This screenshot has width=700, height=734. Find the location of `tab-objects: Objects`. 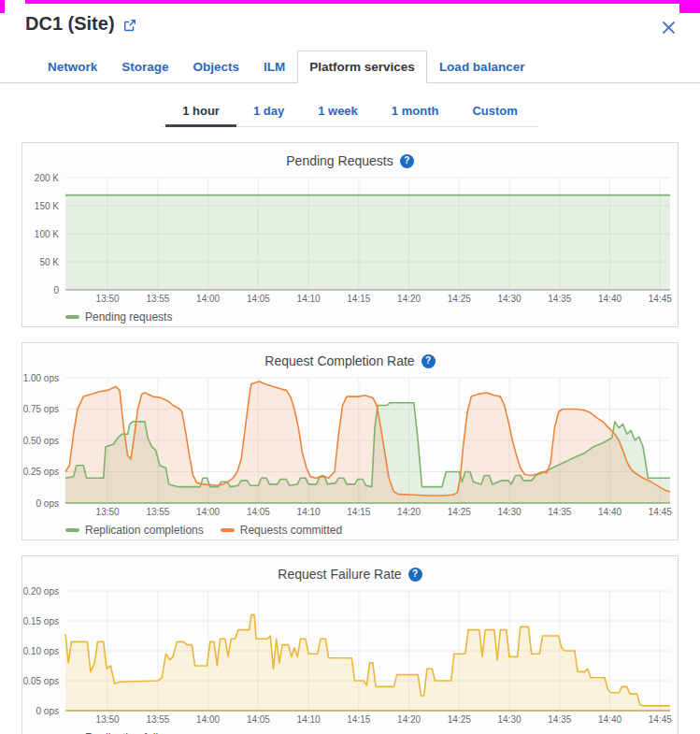

tab-objects: Objects is located at coordinates (217, 66).